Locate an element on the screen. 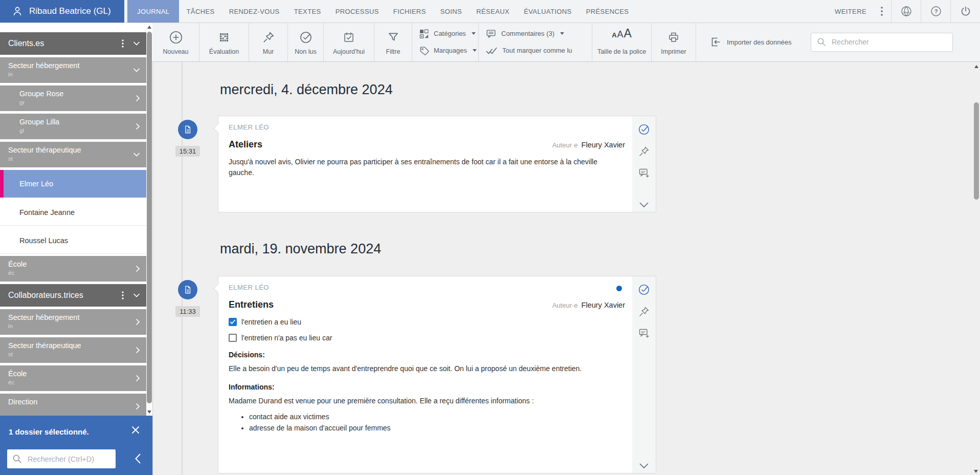  sidebar: Clients.es Secteur hébergement in Groupe… is located at coordinates (76, 249).